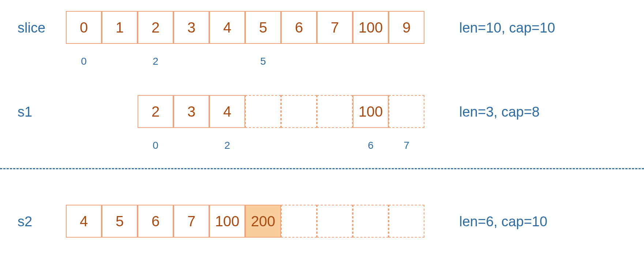 The image size is (644, 261). Describe the element at coordinates (156, 61) in the screenshot. I see `idx-slice-2: 2` at that location.